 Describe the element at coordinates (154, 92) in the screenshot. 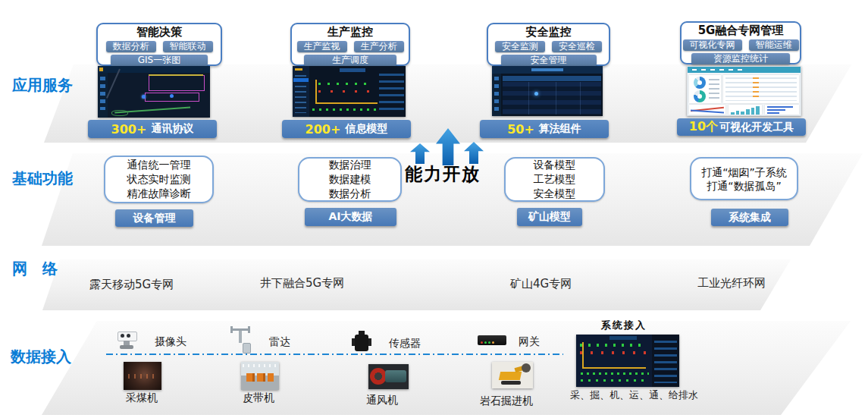

I see `screenshot-gis-map` at that location.